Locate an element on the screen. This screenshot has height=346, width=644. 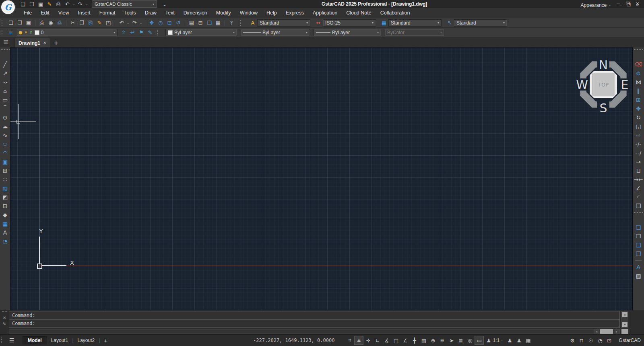
compass-south: S is located at coordinates (603, 108).